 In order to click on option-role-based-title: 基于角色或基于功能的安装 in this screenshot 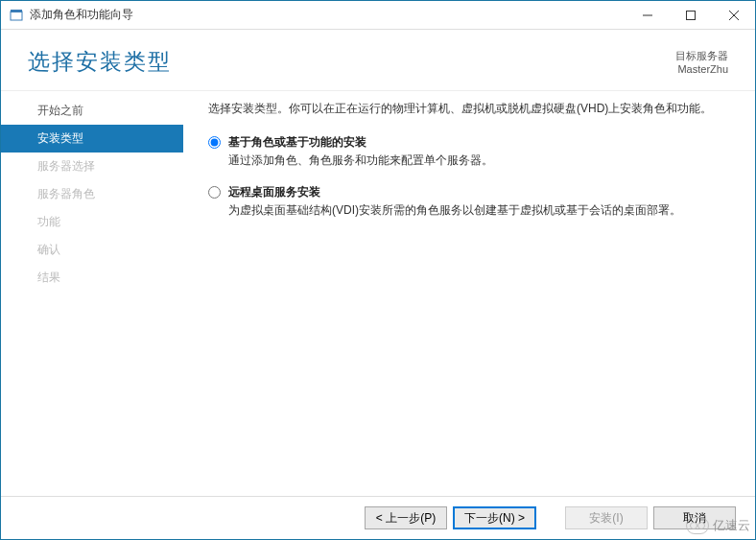, I will do `click(361, 142)`.